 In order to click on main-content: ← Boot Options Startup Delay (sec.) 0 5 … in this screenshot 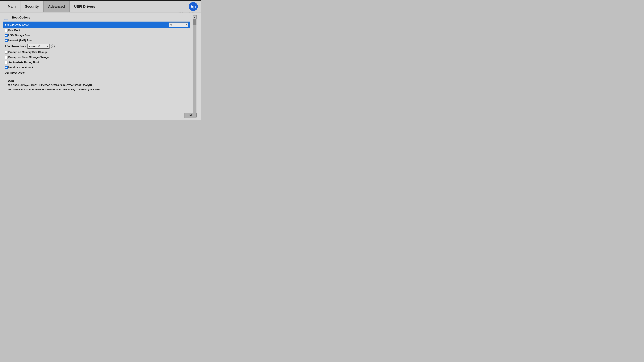, I will do `click(100, 66)`.